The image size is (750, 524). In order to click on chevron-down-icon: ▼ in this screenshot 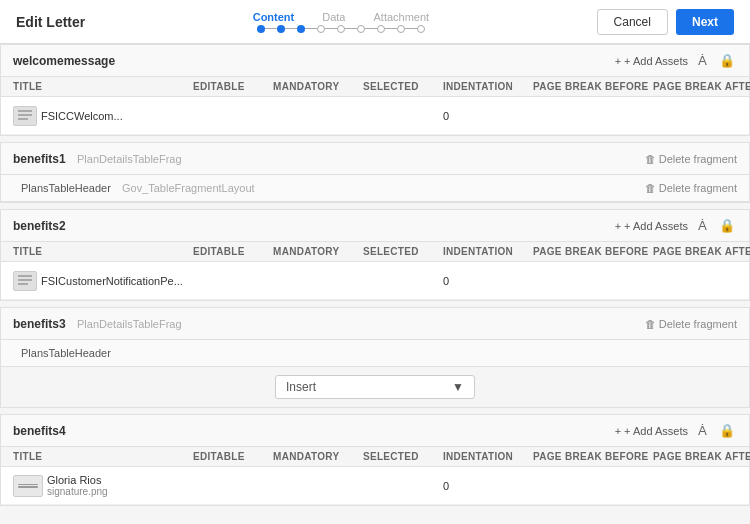, I will do `click(458, 387)`.